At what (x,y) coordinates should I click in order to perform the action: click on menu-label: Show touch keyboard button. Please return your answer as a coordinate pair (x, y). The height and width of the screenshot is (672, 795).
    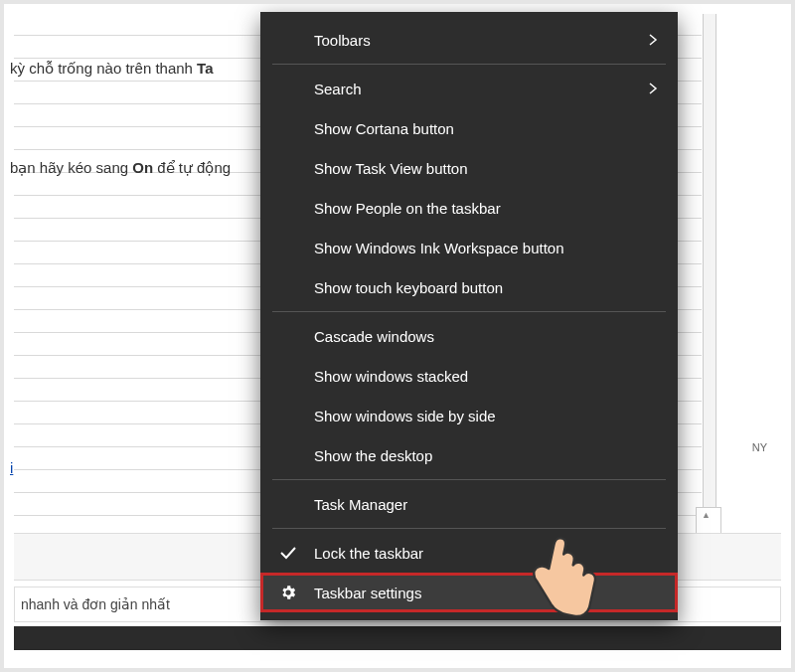
    Looking at the image, I should click on (408, 288).